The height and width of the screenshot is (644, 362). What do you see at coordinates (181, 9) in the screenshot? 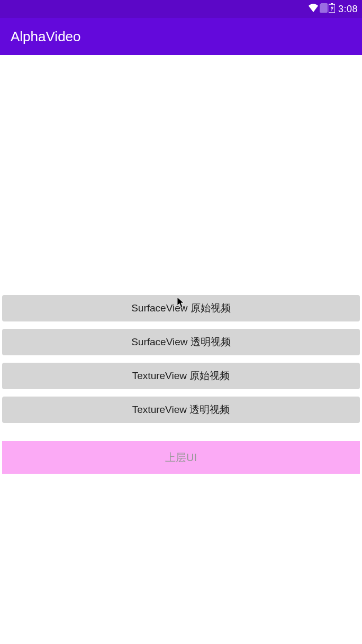
I see `status-bar: 3:08` at bounding box center [181, 9].